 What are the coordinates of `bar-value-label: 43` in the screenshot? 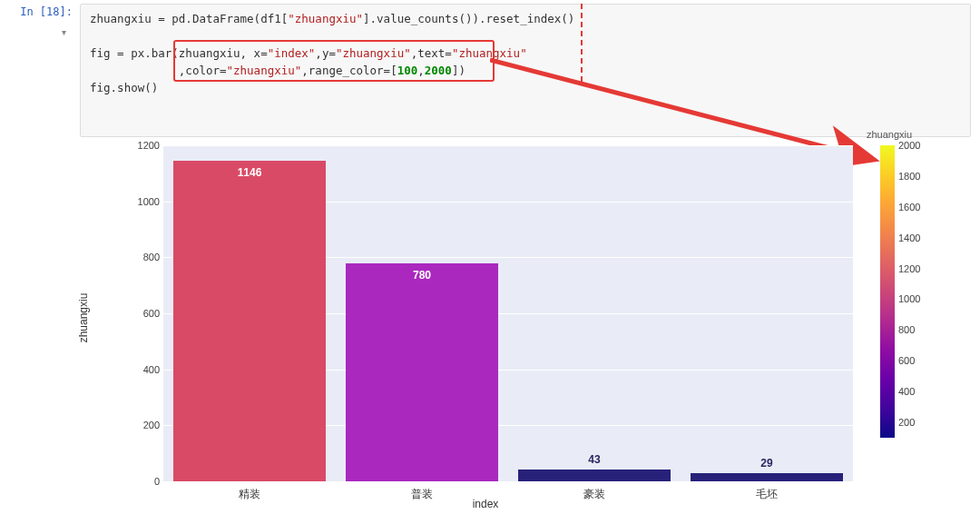 It's located at (593, 460).